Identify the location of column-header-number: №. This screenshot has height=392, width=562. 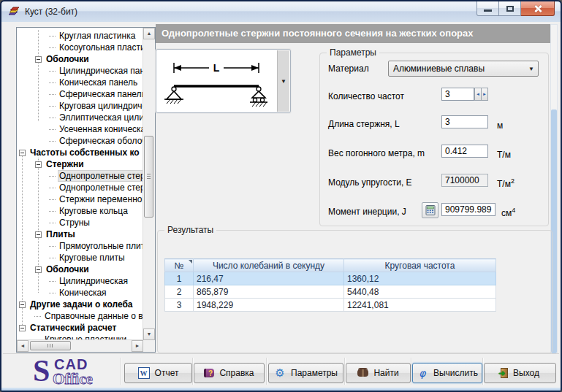
(180, 266).